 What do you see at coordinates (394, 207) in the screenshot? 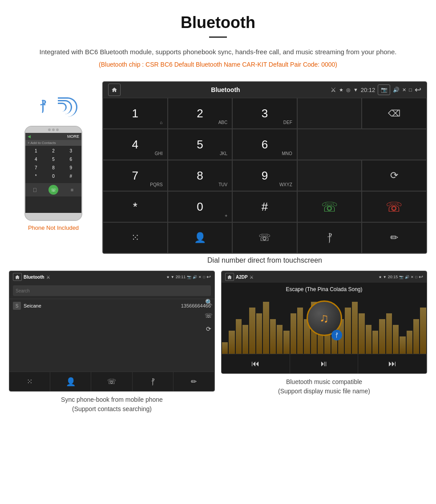
I see `call-red-button: ☏` at bounding box center [394, 207].